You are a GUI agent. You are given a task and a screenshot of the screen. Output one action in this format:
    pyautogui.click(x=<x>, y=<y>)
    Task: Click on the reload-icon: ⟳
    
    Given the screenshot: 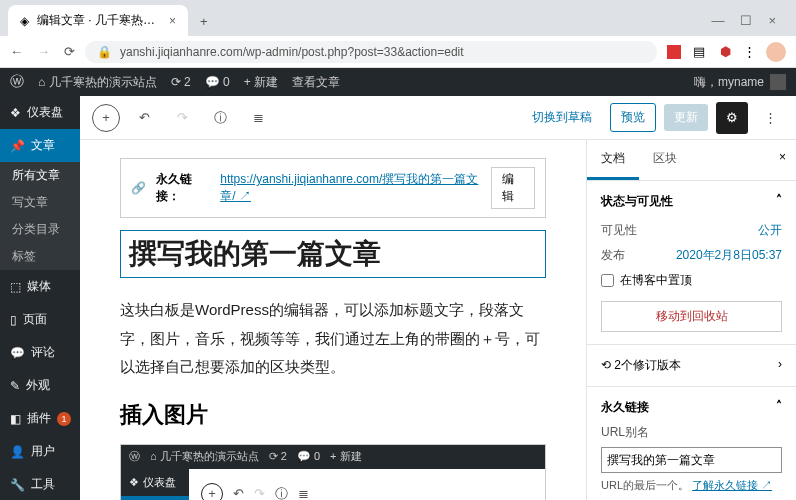 What is the action you would take?
    pyautogui.click(x=70, y=52)
    